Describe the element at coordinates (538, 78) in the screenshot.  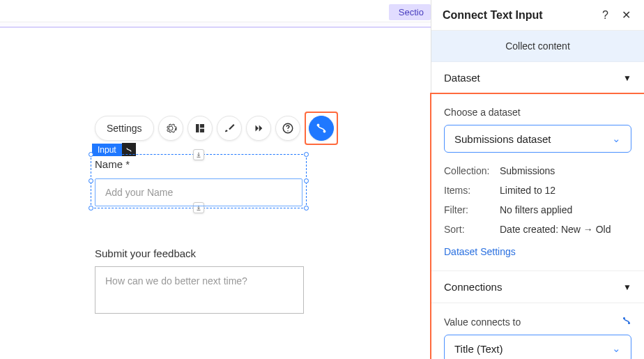
I see `dataset-section-header: Dataset ▼` at that location.